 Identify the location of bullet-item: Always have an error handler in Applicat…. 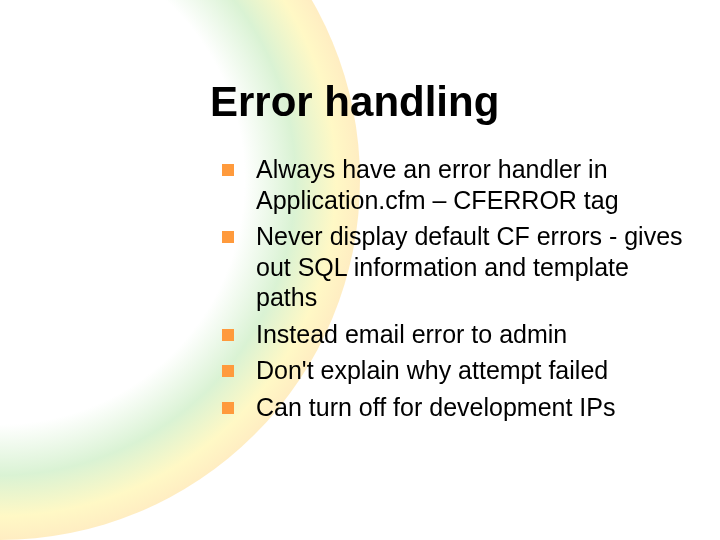
(456, 184).